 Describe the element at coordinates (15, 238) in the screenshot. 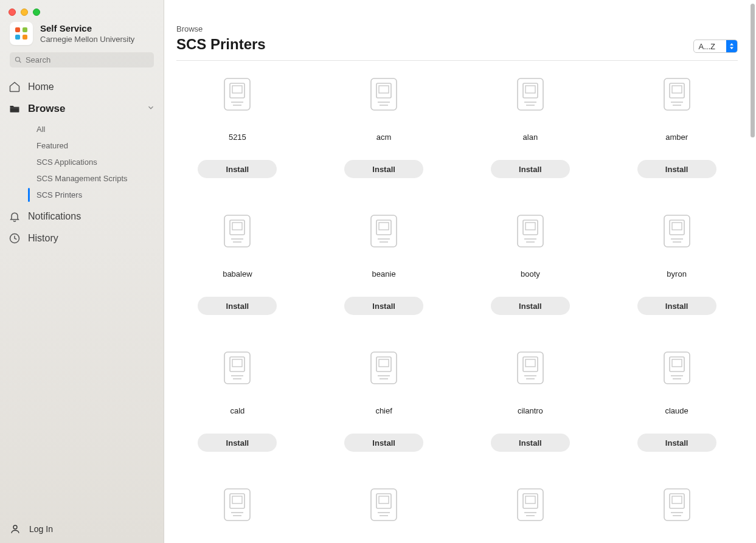

I see `history-icon` at that location.